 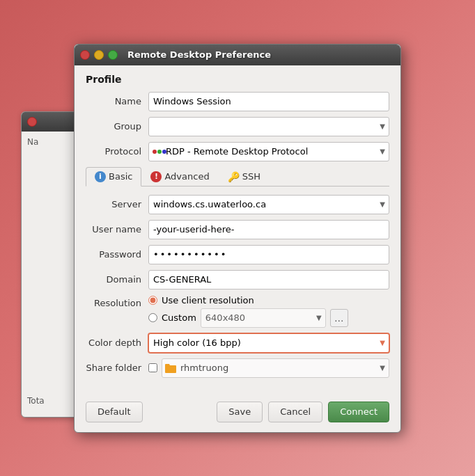 What do you see at coordinates (120, 177) in the screenshot?
I see `tab-basic-label: Basic` at bounding box center [120, 177].